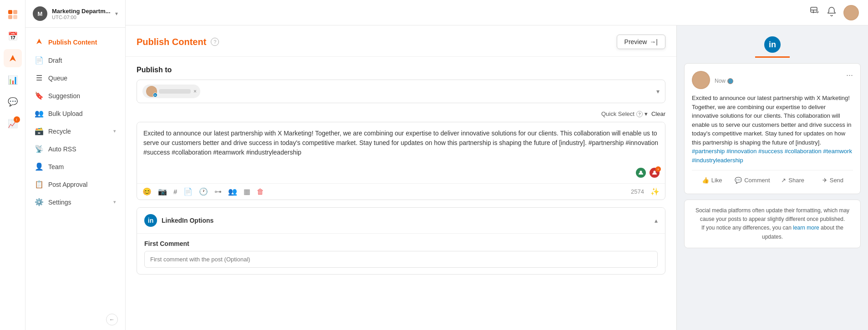  I want to click on linkedin-options-chevron-icon: ▴, so click(656, 220).